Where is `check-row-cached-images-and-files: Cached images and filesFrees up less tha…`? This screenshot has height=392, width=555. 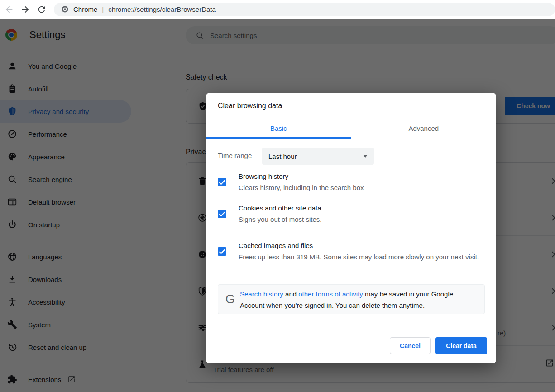
check-row-cached-images-and-files: Cached images and filesFrees up less tha… is located at coordinates (354, 251).